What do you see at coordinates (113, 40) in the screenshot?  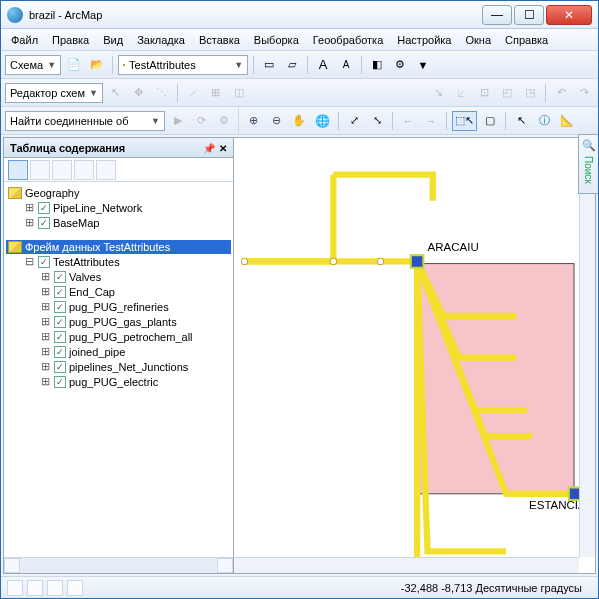 I see `menu-view: Вид` at bounding box center [113, 40].